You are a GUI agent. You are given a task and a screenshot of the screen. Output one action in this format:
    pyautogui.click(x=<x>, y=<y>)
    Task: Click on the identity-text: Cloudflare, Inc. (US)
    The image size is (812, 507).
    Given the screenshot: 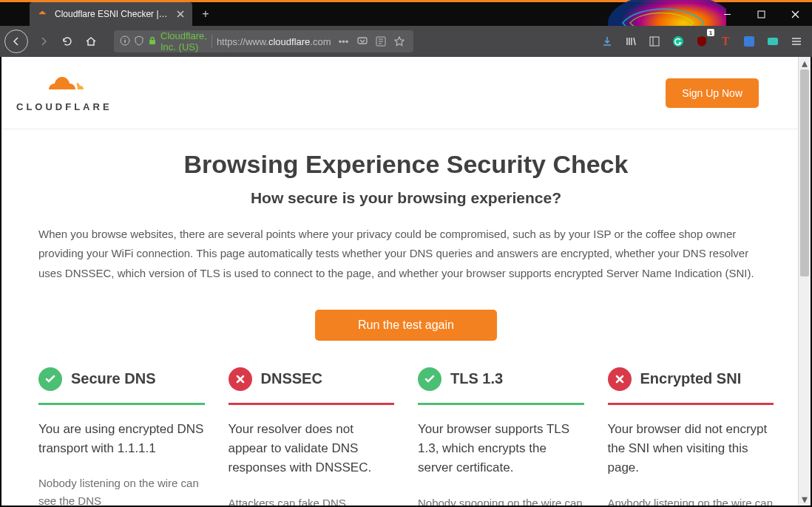 What is the action you would take?
    pyautogui.click(x=183, y=41)
    